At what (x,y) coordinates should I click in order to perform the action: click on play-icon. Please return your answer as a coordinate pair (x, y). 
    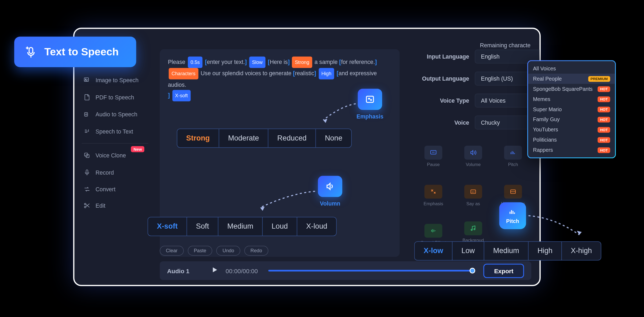
    Looking at the image, I should click on (215, 270).